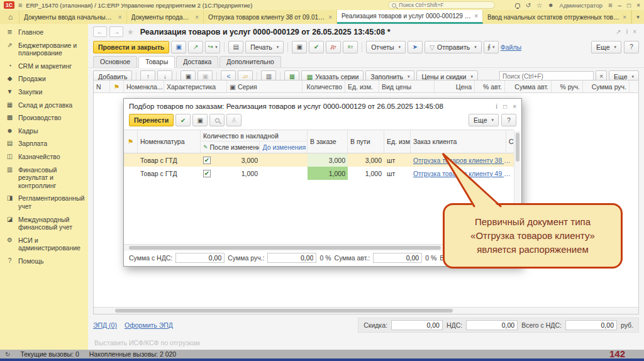  I want to click on sidebar-item-regulated-accounting: ◨Регламентированный учет, so click(44, 203).